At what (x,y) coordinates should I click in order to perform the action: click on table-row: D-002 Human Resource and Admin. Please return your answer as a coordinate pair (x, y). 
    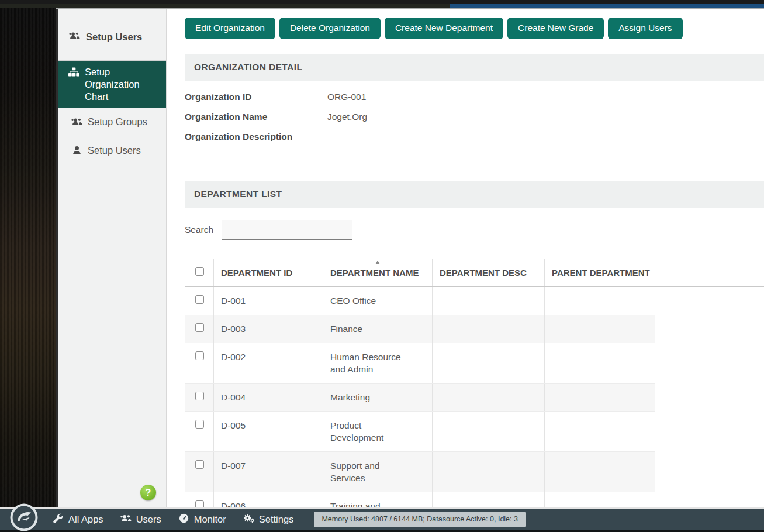
    Looking at the image, I should click on (475, 362).